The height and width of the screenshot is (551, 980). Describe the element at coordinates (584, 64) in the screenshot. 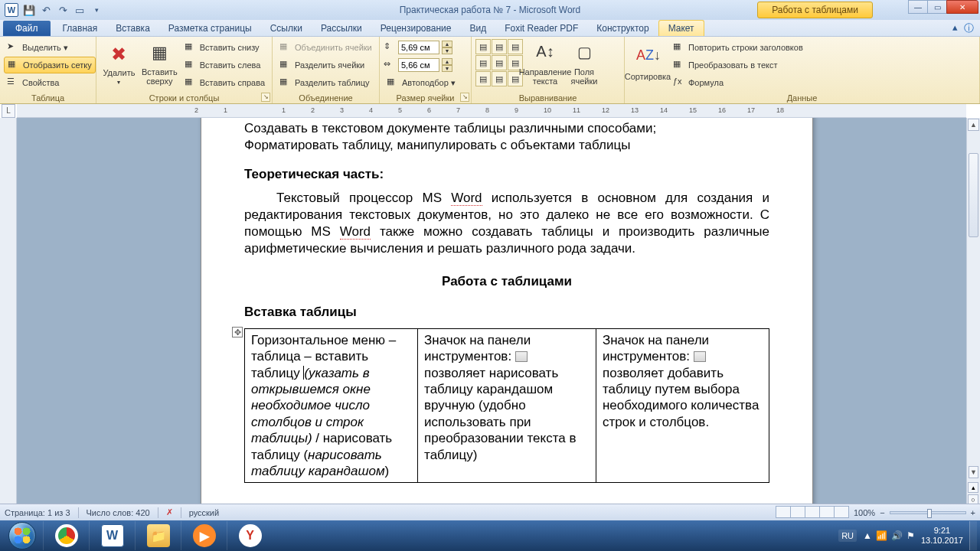

I see `cell-margins-button: ▢Поля ячейки` at that location.